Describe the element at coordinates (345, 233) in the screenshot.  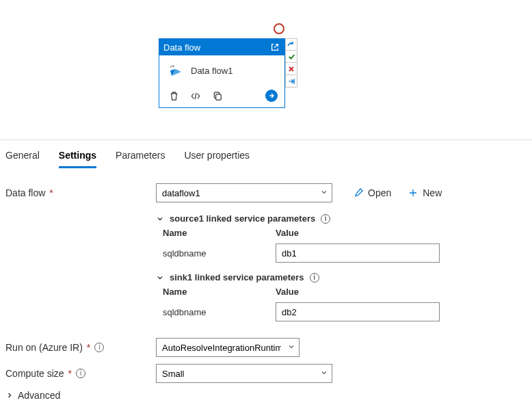
I see `section-source1-head: Name Value` at that location.